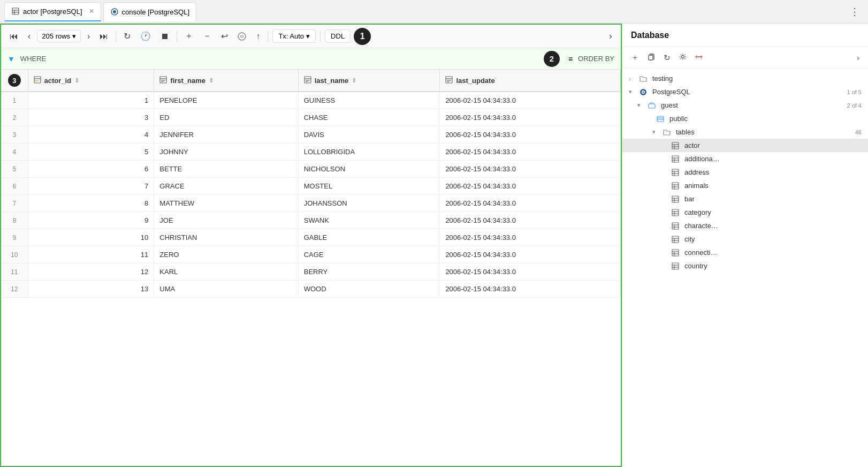 The width and height of the screenshot is (868, 467). I want to click on tree-item-postgresql: ▾ PostgreSQL 1 of 5, so click(745, 92).